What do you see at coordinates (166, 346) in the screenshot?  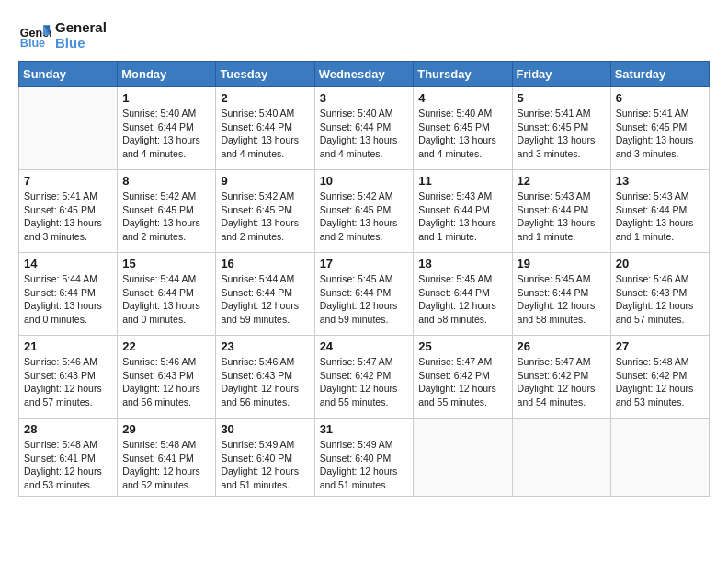 I see `day-number: 22` at bounding box center [166, 346].